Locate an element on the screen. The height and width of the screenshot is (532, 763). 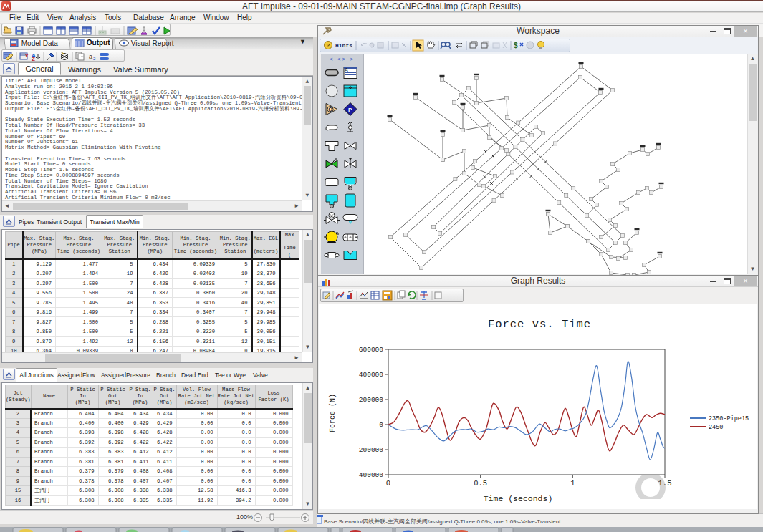
svg-text: 2450 is located at coordinates (716, 427).